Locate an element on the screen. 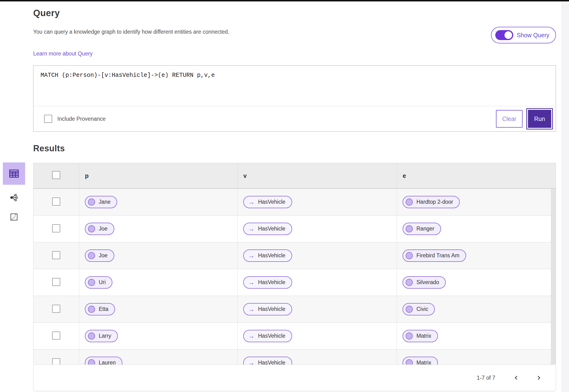  share-nodes-icon is located at coordinates (14, 197).